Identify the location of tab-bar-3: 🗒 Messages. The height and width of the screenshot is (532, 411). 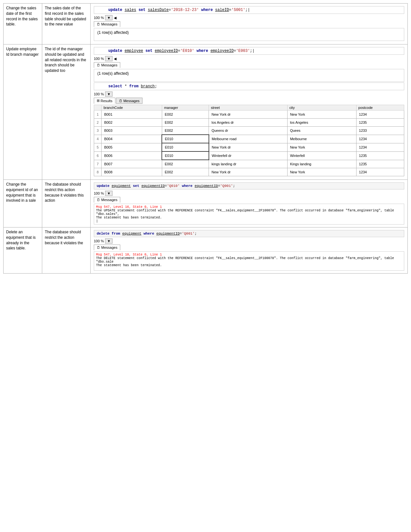
(249, 200).